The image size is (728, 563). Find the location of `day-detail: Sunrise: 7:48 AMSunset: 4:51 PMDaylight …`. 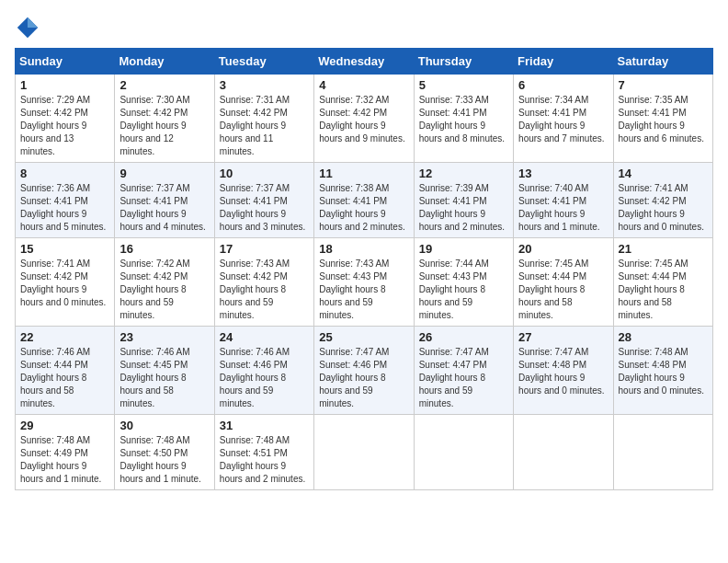

day-detail: Sunrise: 7:48 AMSunset: 4:51 PMDaylight … is located at coordinates (265, 460).